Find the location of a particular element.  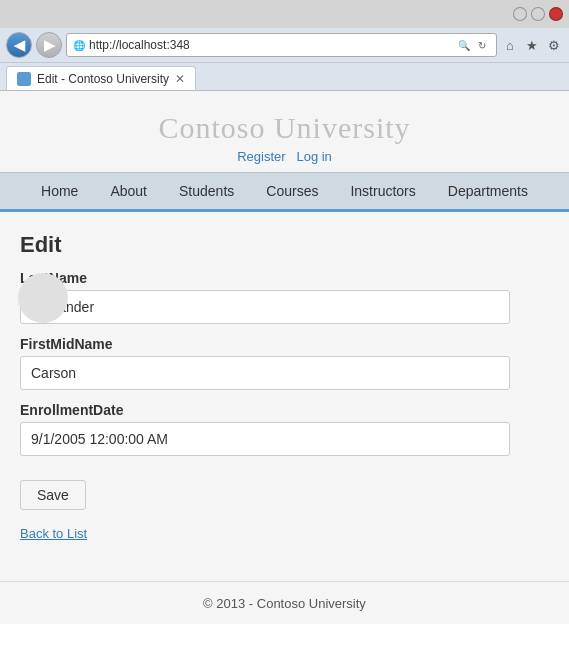

nav-menu: Home About Students Courses Instructors … is located at coordinates (284, 191).